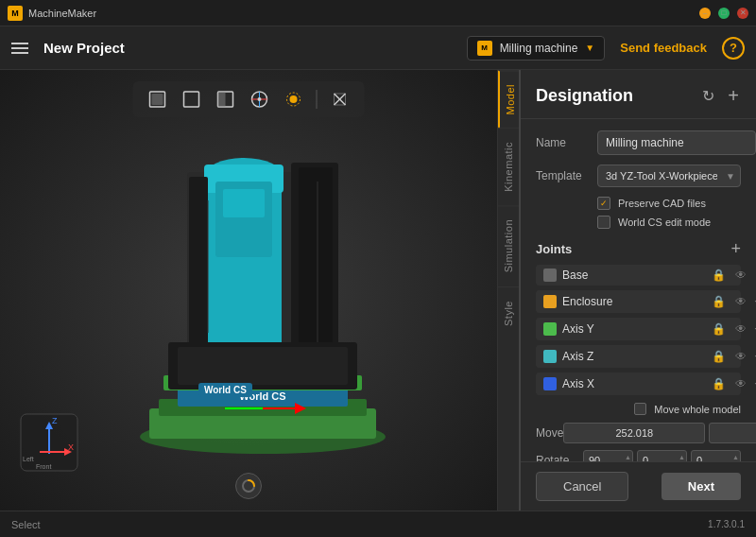 The height and width of the screenshot is (537, 756). Describe the element at coordinates (733, 48) in the screenshot. I see `help-button: ?` at that location.